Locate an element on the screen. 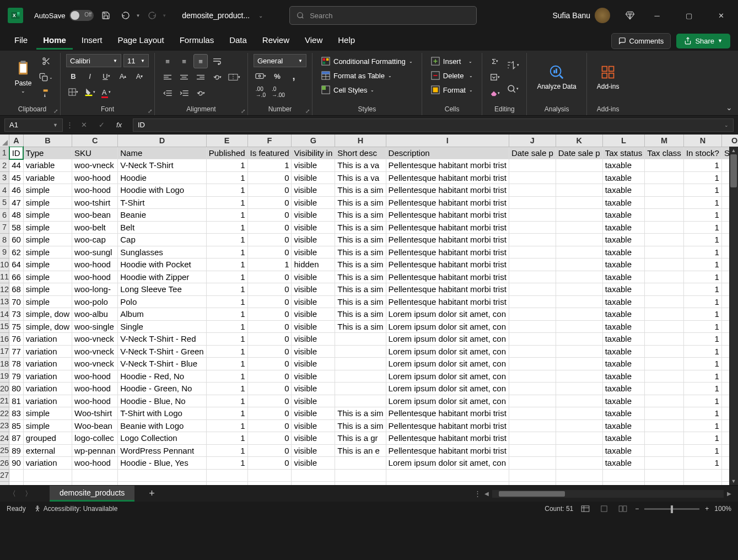 The image size is (738, 560). cell-B20: variation is located at coordinates (47, 389).